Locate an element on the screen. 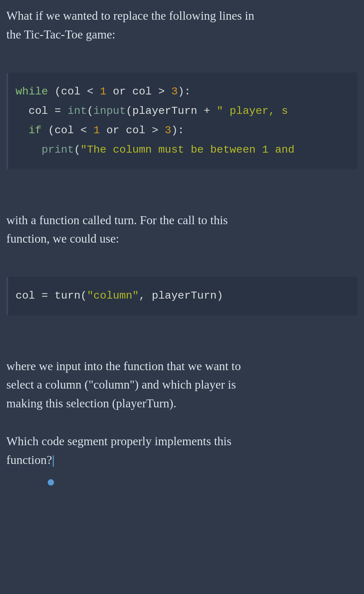 This screenshot has width=364, height=594. code-line-print: print("The column must be between 1 and is located at coordinates (183, 150).